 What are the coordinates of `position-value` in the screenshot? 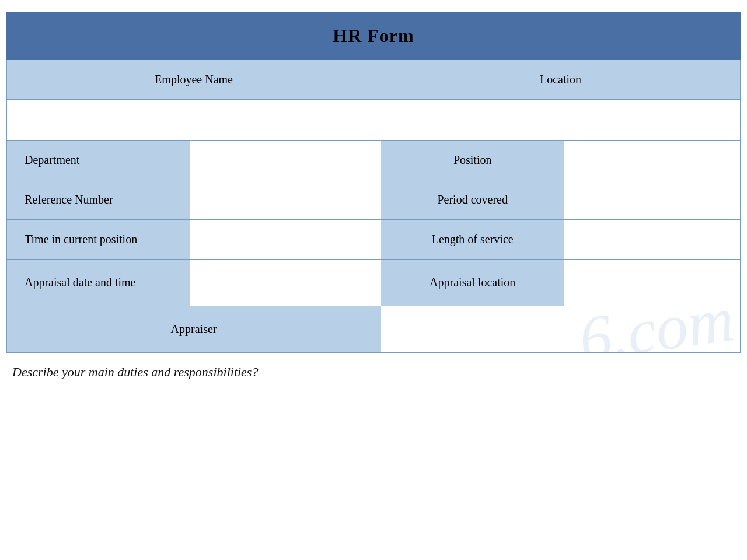 It's located at (652, 160).